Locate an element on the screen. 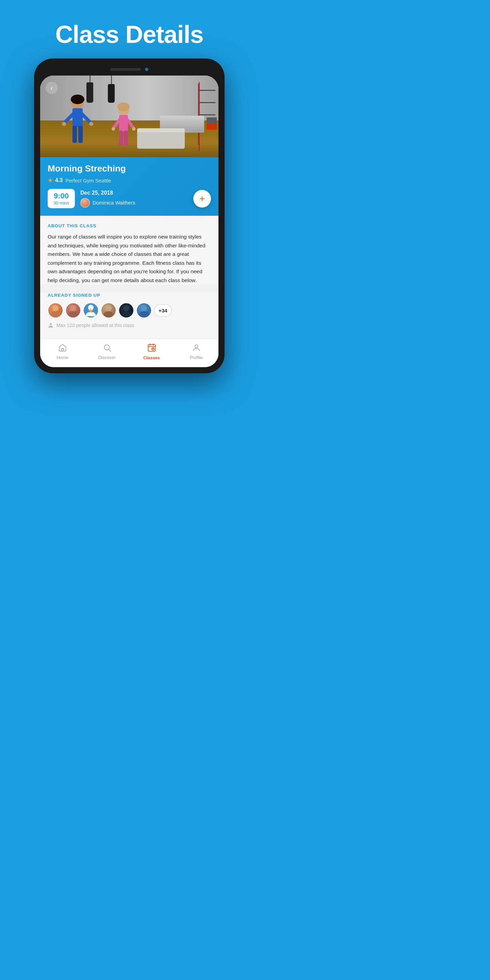  nav-profile: Profile is located at coordinates (196, 352).